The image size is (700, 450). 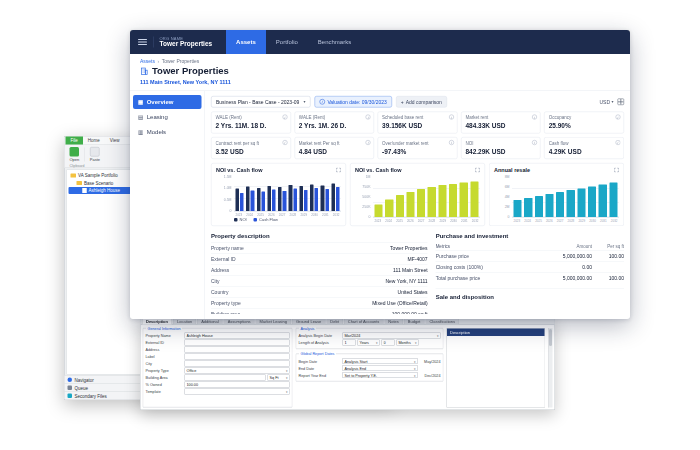 What do you see at coordinates (148, 61) in the screenshot?
I see `breadcrumb-assets-link: Assets` at bounding box center [148, 61].